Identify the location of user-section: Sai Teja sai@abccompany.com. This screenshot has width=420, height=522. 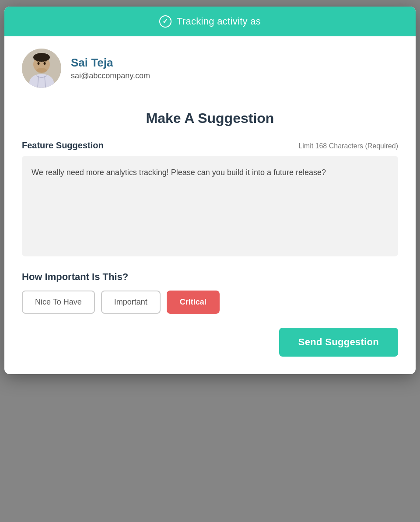
(210, 67).